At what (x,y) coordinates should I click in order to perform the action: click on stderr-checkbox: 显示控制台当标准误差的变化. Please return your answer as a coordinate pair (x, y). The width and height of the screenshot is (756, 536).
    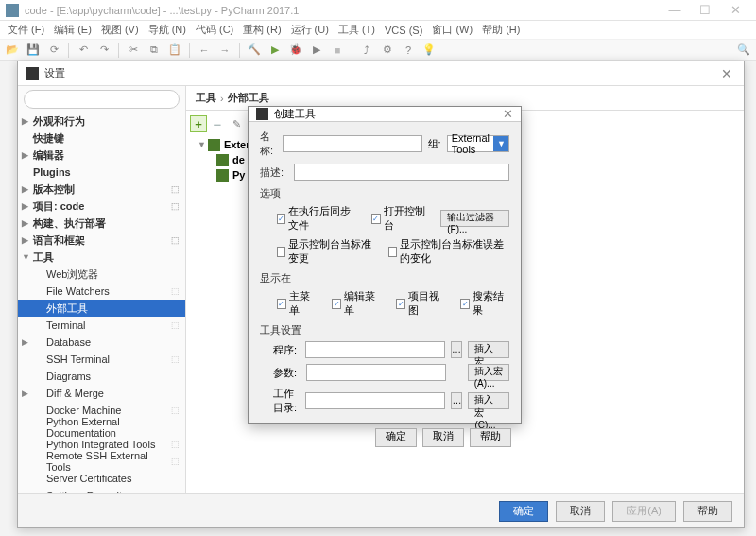
    Looking at the image, I should click on (450, 251).